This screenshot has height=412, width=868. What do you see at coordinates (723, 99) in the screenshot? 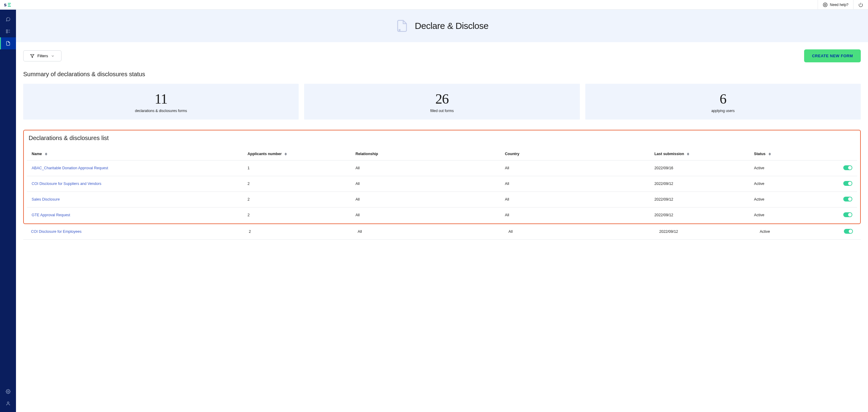
I see `stat-value: 6` at bounding box center [723, 99].